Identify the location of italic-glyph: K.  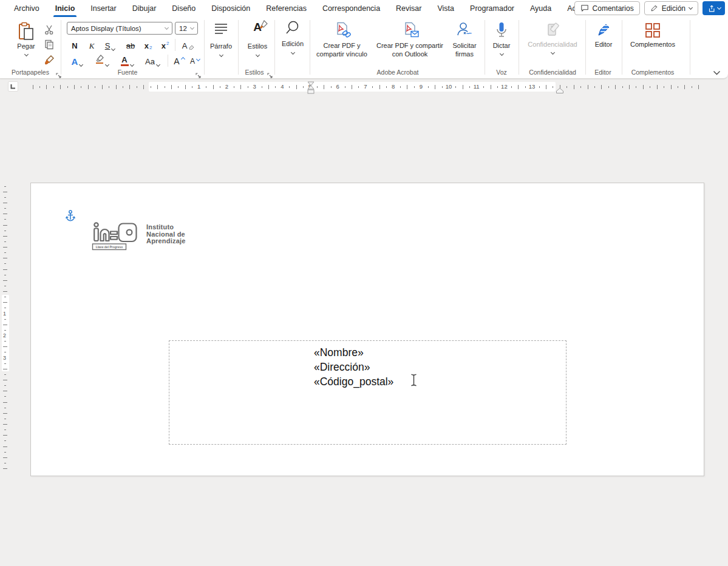
(92, 46).